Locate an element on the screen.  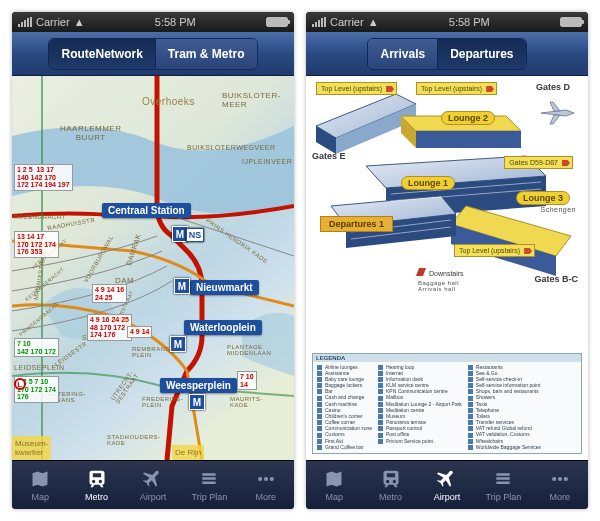
station-nieuwmarkt: Nieuwmarkt is located at coordinates (224, 288).